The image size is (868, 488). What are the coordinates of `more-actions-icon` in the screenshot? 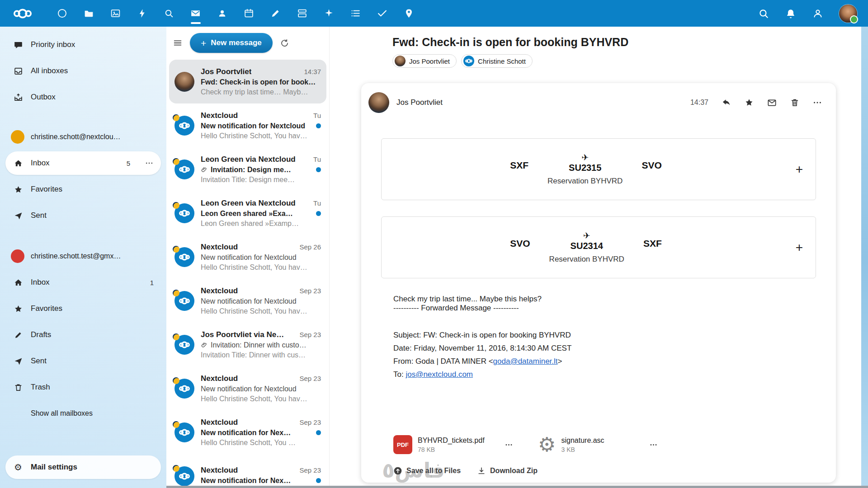 It's located at (817, 103).